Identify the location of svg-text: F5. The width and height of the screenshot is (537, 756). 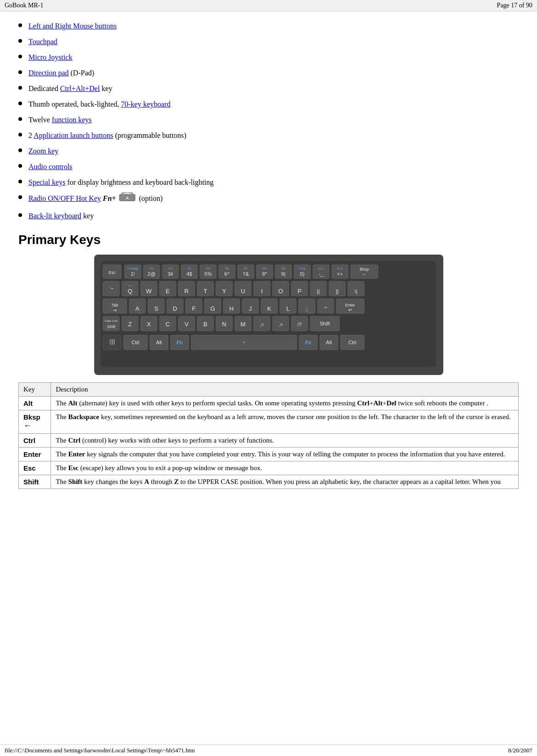
(208, 268).